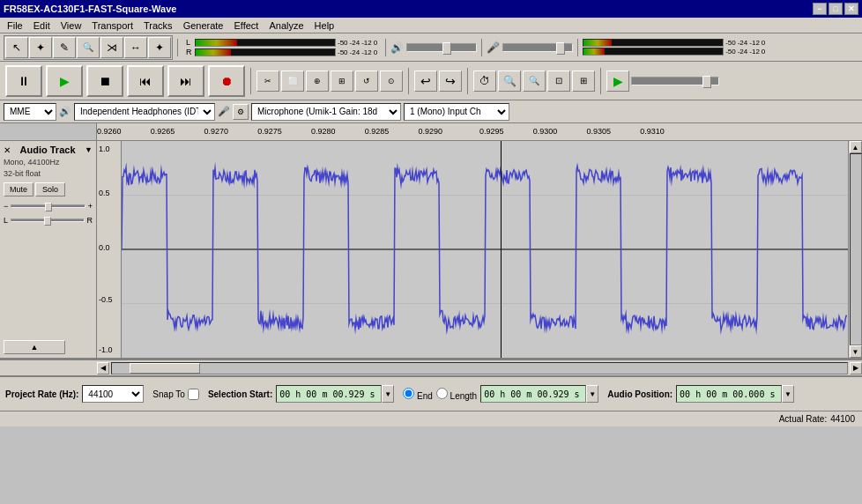  What do you see at coordinates (50, 189) in the screenshot?
I see `solo-button: Solo` at bounding box center [50, 189].